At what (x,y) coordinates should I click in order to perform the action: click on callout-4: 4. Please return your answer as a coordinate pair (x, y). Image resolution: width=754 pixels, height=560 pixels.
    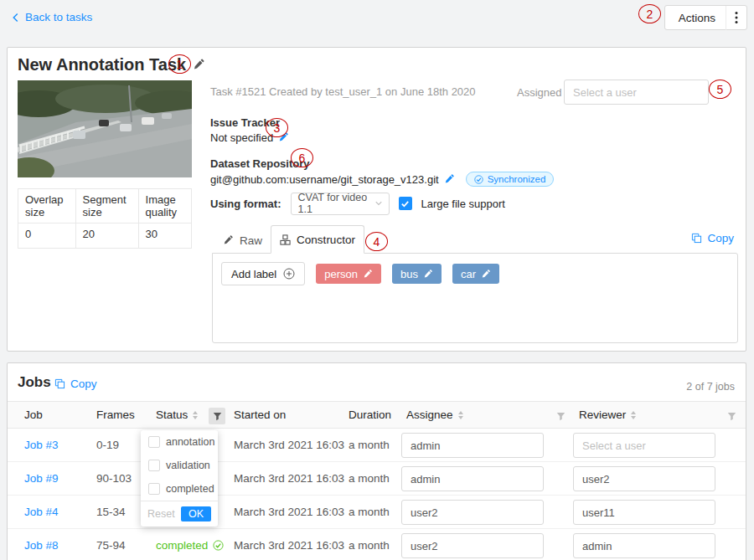
    Looking at the image, I should click on (377, 241).